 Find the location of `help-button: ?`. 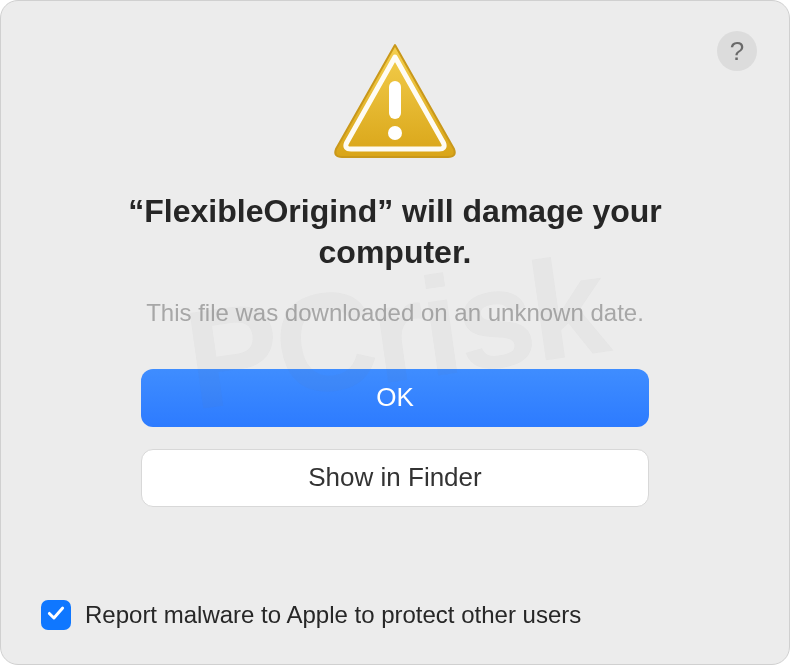

help-button: ? is located at coordinates (737, 51).